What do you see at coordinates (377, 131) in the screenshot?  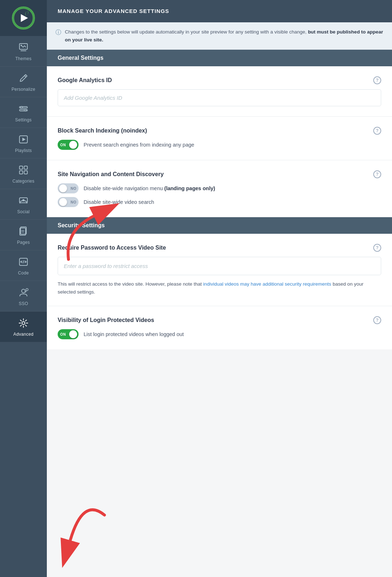 I see `block-search-help: ?` at bounding box center [377, 131].